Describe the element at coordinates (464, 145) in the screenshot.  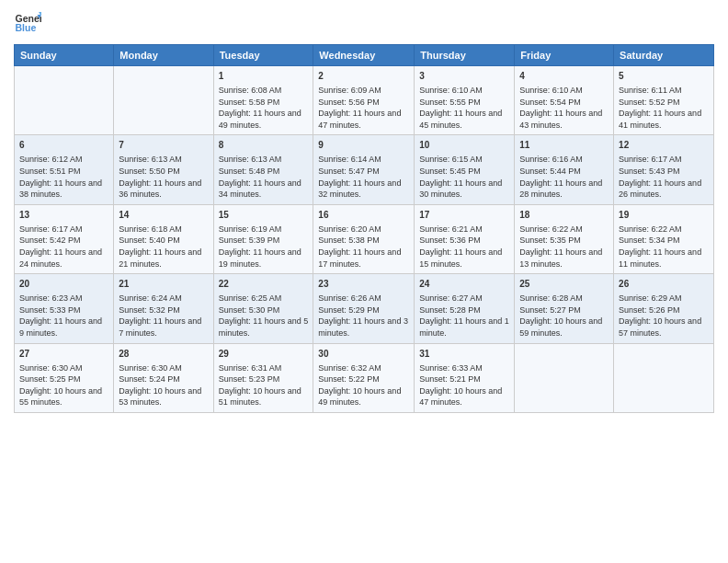
I see `day-number: 10` at that location.